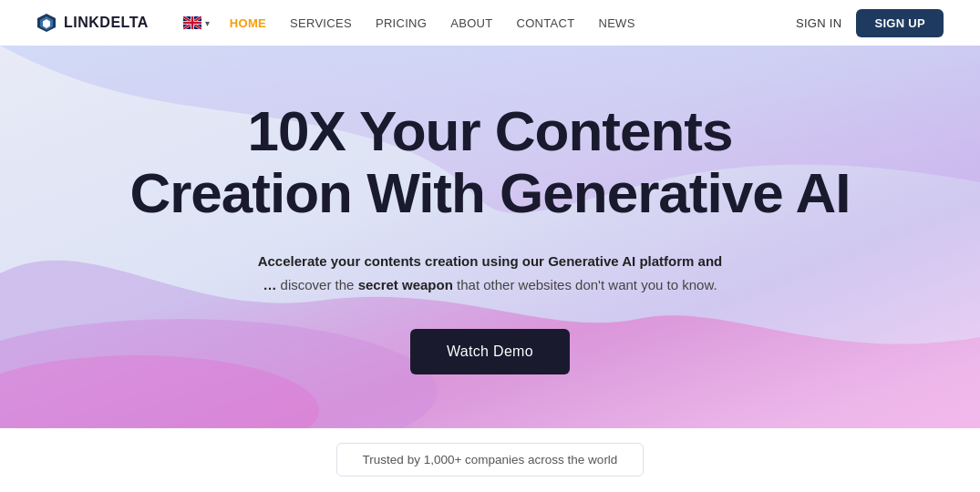  What do you see at coordinates (208, 24) in the screenshot?
I see `chevron-down-icon: ▾` at bounding box center [208, 24].